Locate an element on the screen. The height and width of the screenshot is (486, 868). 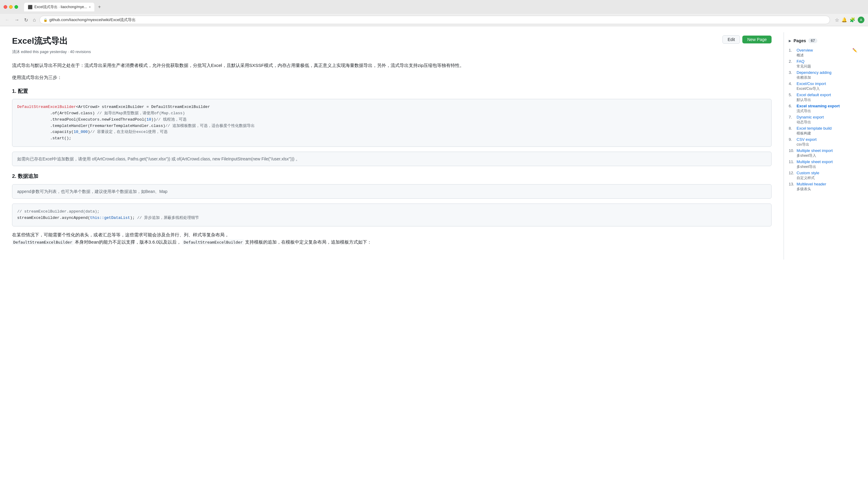
list-item: 8. Excel template build 模板构建 is located at coordinates (823, 131).